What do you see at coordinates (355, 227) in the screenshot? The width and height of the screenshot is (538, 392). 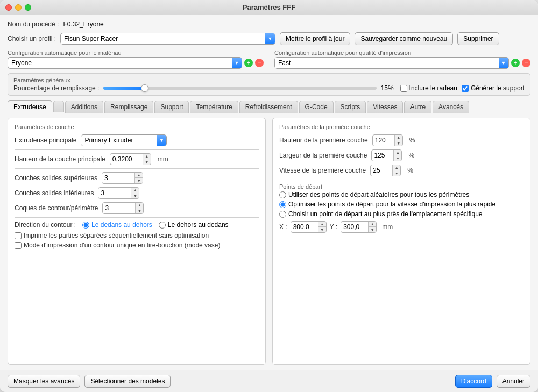 I see `coord-y-input` at bounding box center [355, 227].